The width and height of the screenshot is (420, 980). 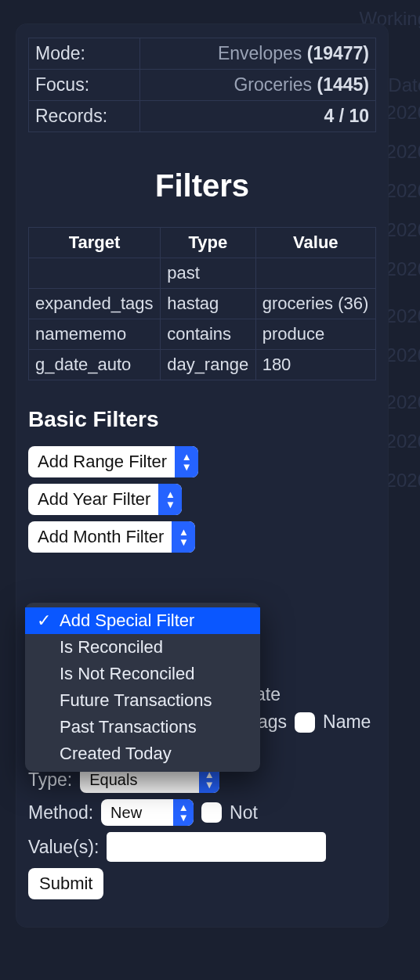 I want to click on filters-title: Filters, so click(x=202, y=186).